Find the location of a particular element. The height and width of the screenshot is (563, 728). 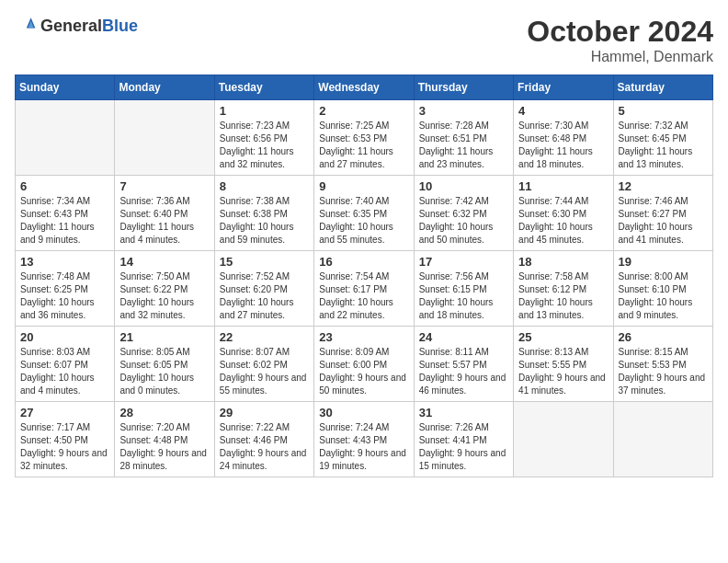

day-info: Sunrise: 7:52 AMSunset: 6:20 PMDaylight:… is located at coordinates (265, 296).